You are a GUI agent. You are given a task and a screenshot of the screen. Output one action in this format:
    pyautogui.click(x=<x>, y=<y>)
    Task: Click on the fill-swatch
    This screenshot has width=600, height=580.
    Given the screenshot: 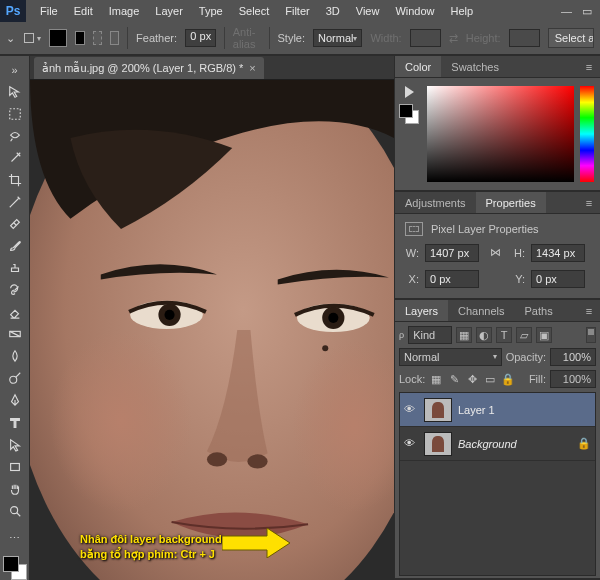 What is the action you would take?
    pyautogui.click(x=58, y=38)
    